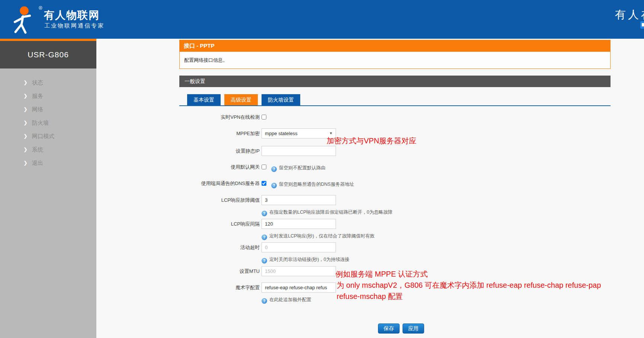 This screenshot has height=338, width=644. What do you see at coordinates (264, 167) in the screenshot?
I see `default-gateway-checkbox` at bounding box center [264, 167].